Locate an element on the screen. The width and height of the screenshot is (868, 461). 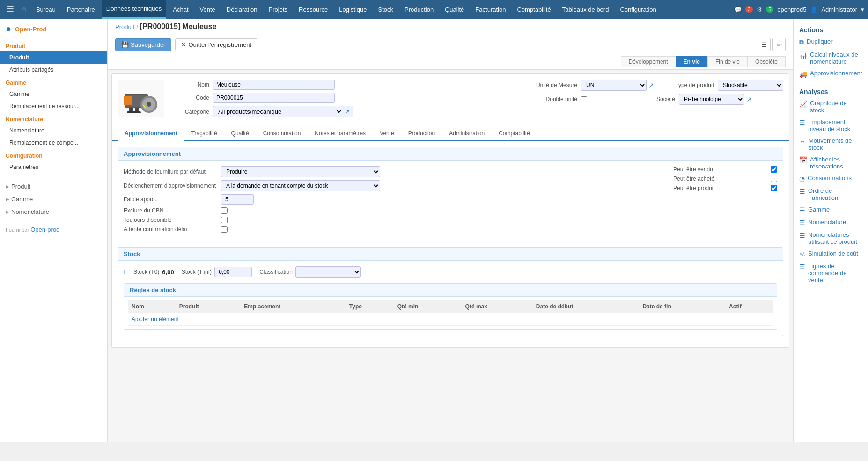
chat-icon: 💬 is located at coordinates (738, 9).